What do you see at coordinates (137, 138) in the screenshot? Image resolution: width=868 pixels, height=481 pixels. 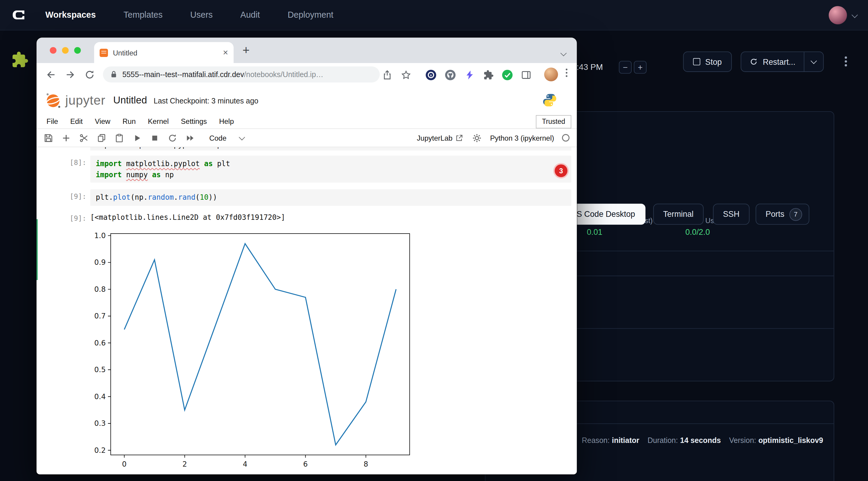 I see `run-cell-icon` at bounding box center [137, 138].